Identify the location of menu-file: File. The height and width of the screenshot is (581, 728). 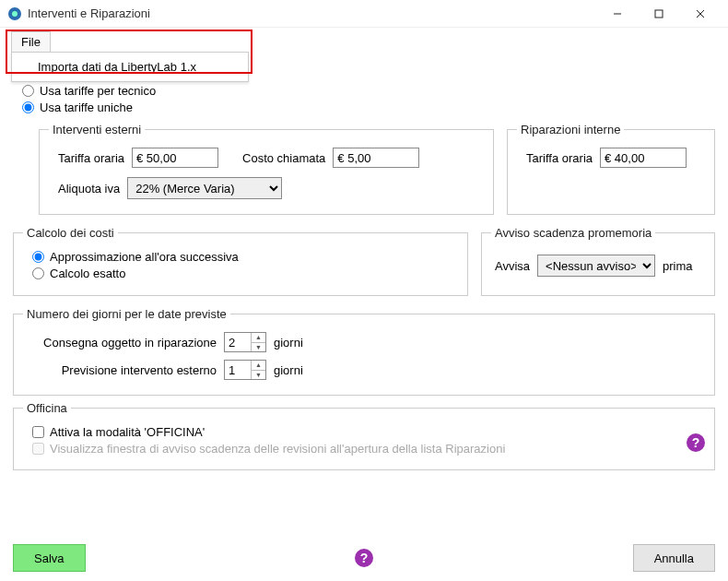
(31, 42).